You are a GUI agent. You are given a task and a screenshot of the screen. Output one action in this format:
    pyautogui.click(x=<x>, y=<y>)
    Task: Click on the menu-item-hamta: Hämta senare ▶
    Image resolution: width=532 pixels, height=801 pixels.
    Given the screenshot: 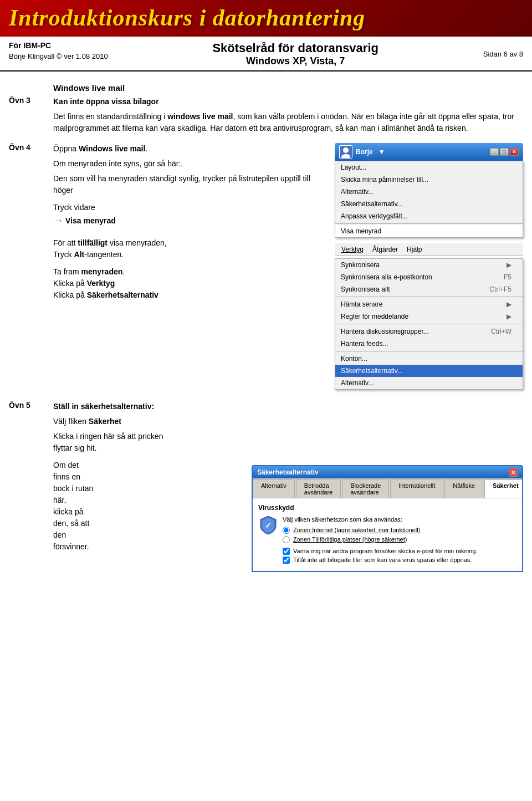 What is the action you would take?
    pyautogui.click(x=429, y=304)
    